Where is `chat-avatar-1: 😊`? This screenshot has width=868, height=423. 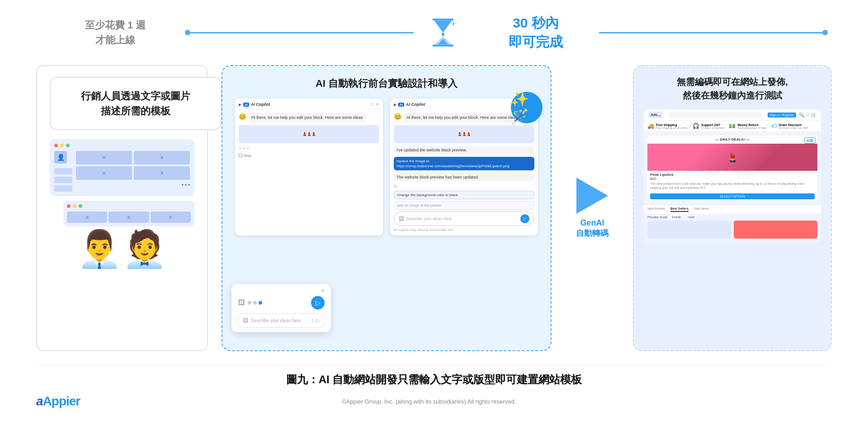
chat-avatar-1: 😊 is located at coordinates (242, 117).